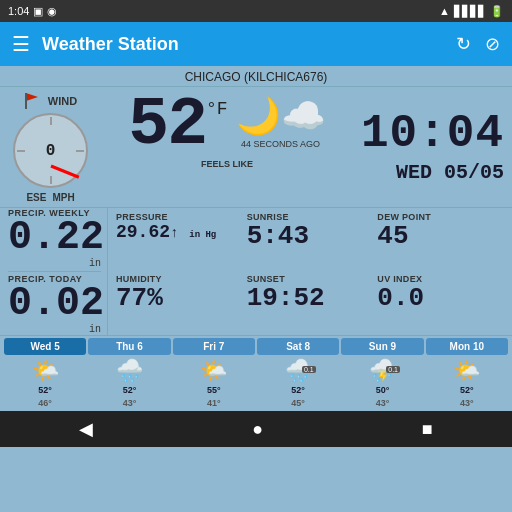  What do you see at coordinates (178, 303) in the screenshot?
I see `humidity-cell: HUMIDITY 77%` at bounding box center [178, 303].